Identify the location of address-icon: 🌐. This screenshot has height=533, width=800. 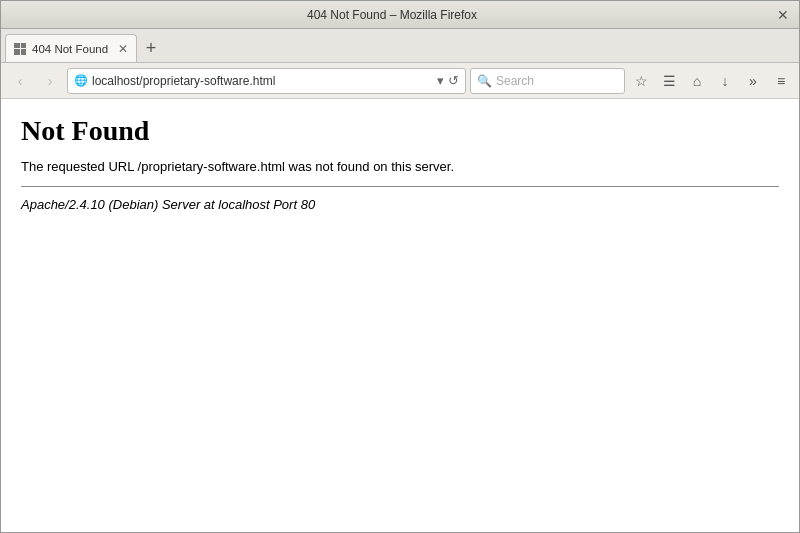
(81, 80).